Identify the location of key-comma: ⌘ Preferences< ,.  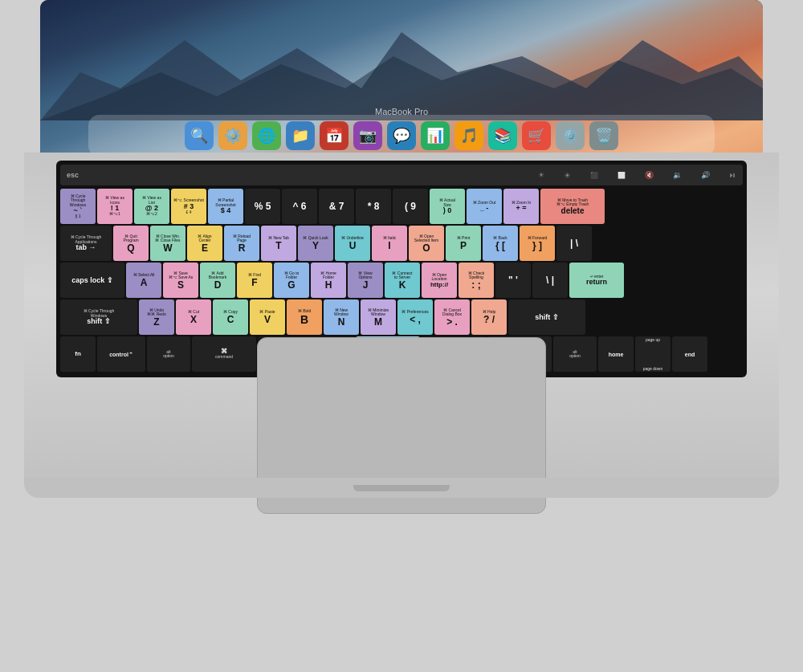
(415, 317).